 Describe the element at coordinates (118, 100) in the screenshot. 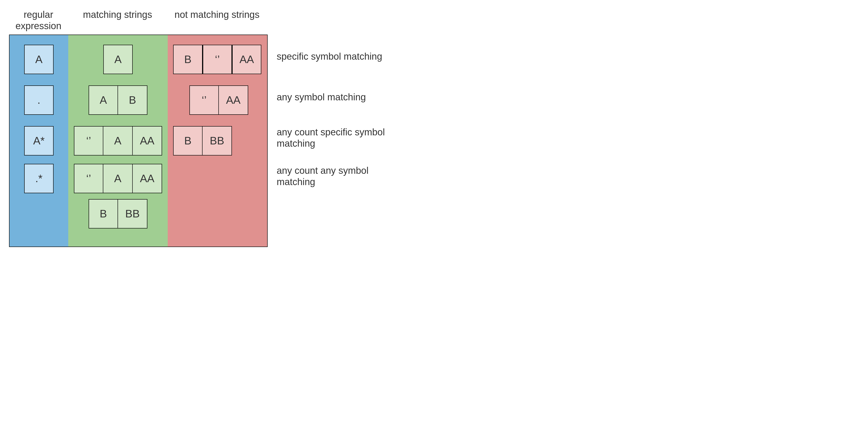

I see `match-slot: A B` at that location.